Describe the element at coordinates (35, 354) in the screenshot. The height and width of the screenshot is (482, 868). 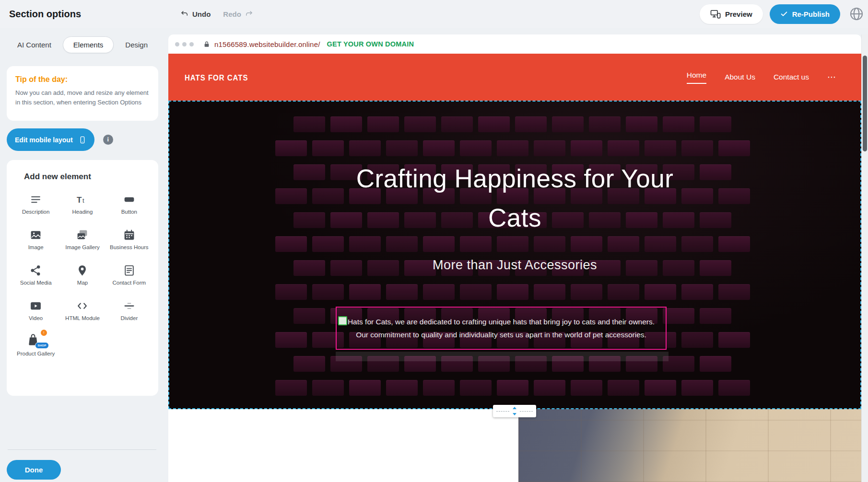
I see `element-label: Product Gallery` at that location.